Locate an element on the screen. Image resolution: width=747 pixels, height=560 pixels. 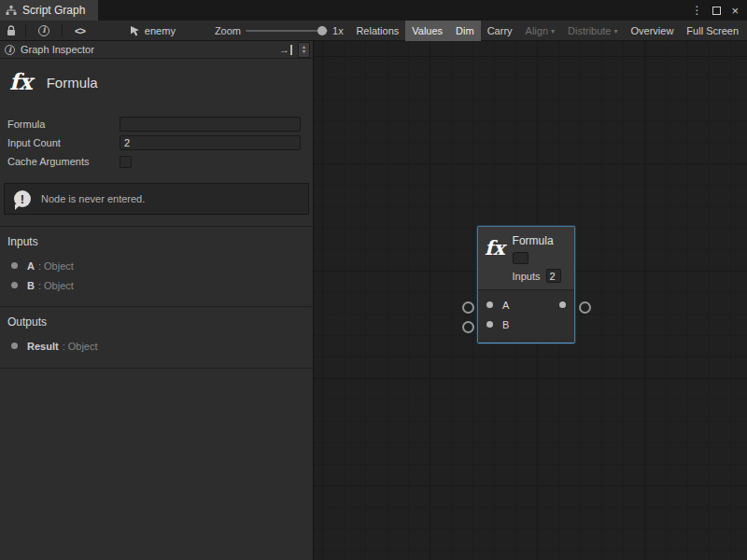
inspector-fields: Formula Input Count Cache Arguments is located at coordinates (157, 140).